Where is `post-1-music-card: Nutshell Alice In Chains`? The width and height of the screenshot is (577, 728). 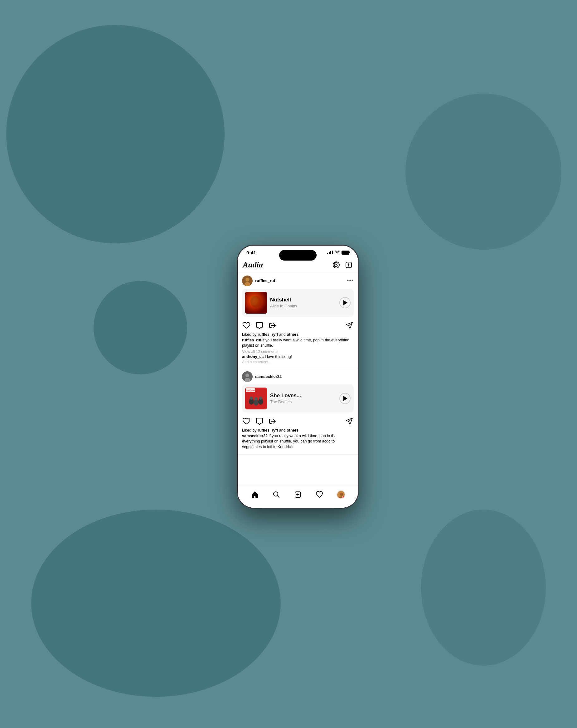
post-1-music-card: Nutshell Alice In Chains is located at coordinates (298, 303).